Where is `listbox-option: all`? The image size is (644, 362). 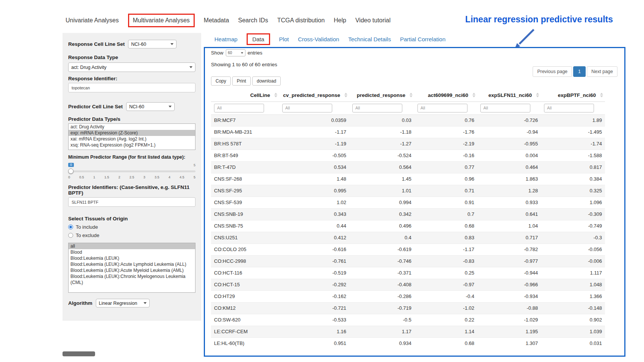 listbox-option: all is located at coordinates (132, 246).